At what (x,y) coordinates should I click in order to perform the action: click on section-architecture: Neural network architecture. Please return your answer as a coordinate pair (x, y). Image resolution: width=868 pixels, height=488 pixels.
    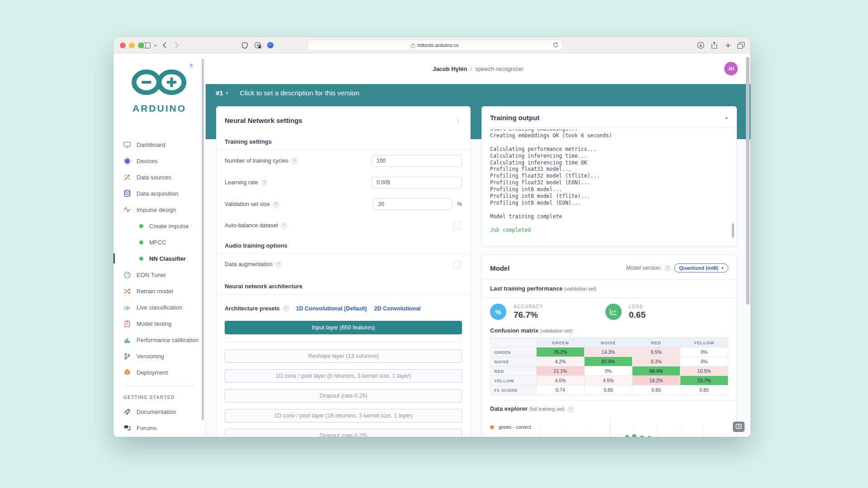
    Looking at the image, I should click on (344, 289).